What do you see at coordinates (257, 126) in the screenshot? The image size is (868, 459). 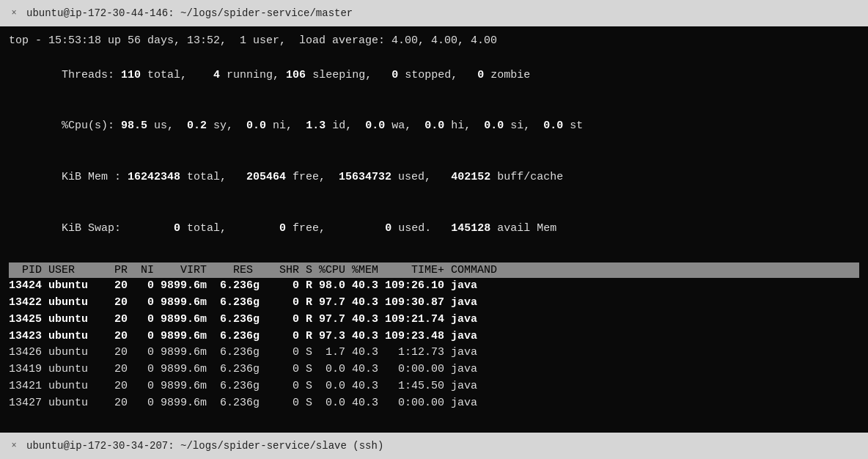 I see `cpu-ni: 0.0` at bounding box center [257, 126].